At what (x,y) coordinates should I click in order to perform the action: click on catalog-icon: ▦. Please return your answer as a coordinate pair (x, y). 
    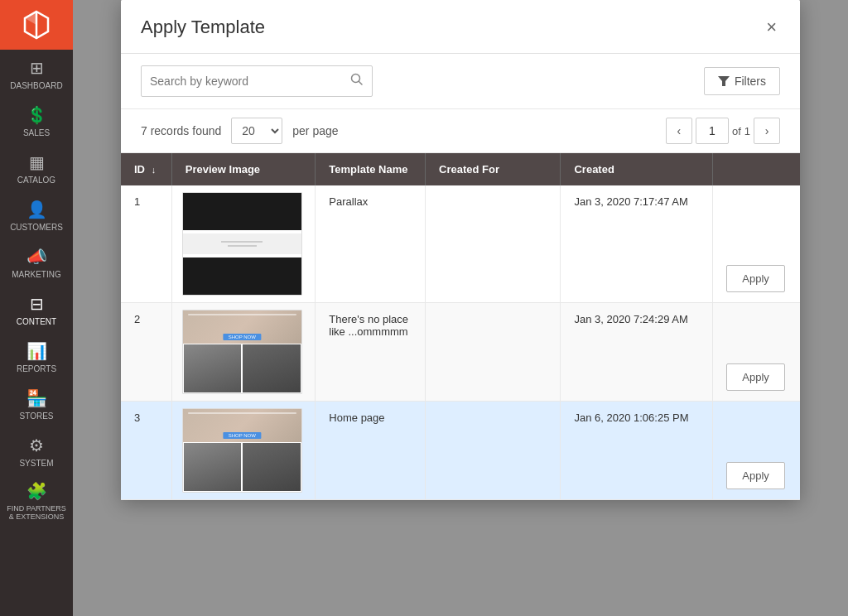
    Looking at the image, I should click on (36, 162).